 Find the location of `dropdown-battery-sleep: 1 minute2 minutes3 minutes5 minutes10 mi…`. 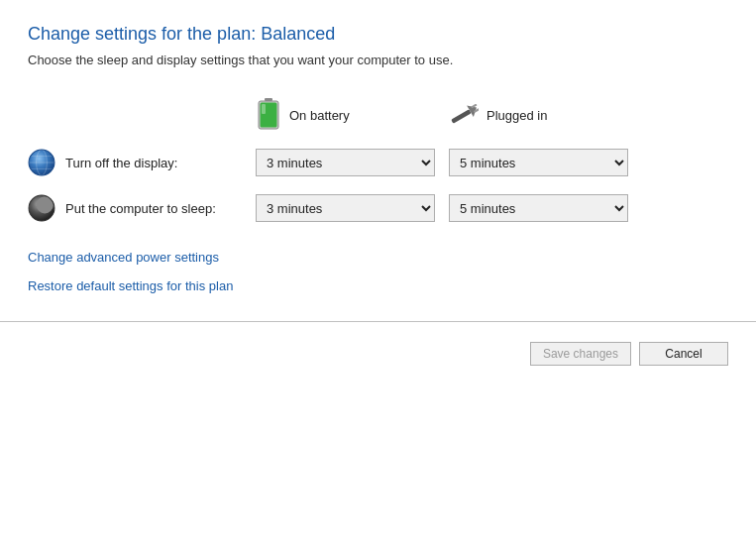

dropdown-battery-sleep: 1 minute2 minutes3 minutes5 minutes10 mi… is located at coordinates (345, 208).